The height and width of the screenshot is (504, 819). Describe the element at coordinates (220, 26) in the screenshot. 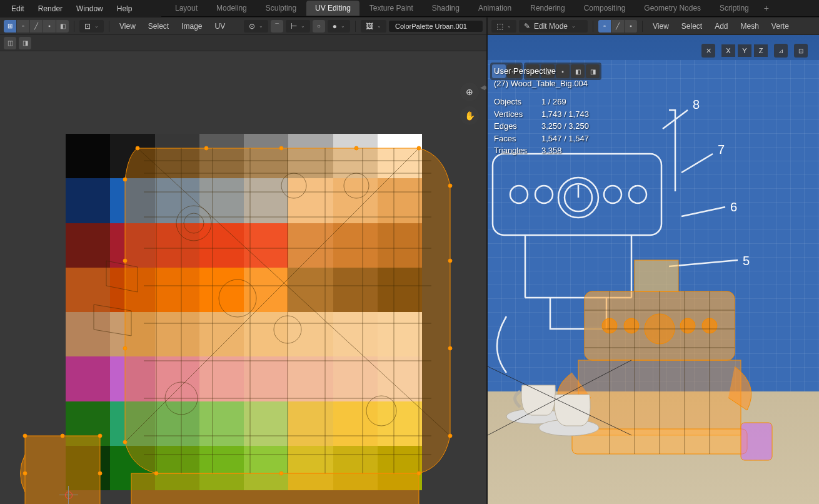

I see `uv-menu-uv: UV` at that location.